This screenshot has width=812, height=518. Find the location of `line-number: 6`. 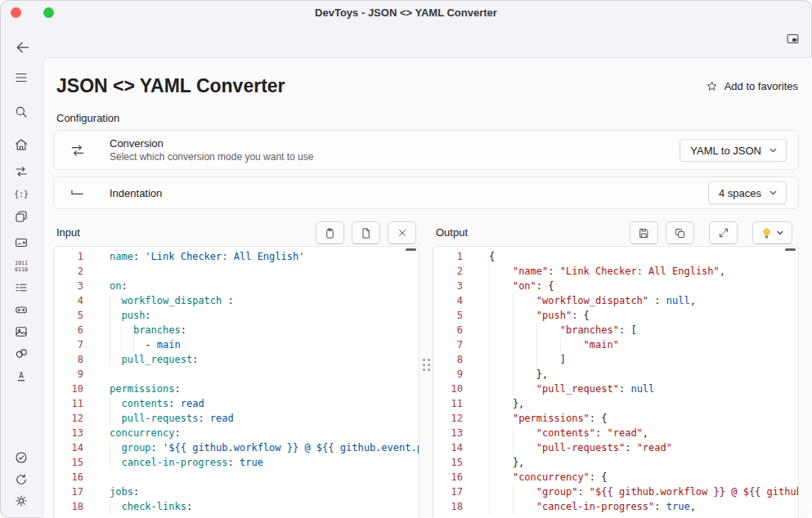

line-number: 6 is located at coordinates (448, 330).